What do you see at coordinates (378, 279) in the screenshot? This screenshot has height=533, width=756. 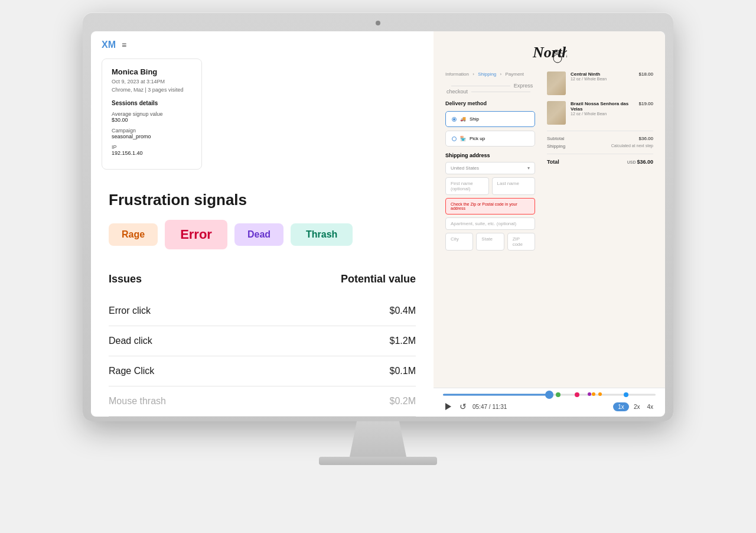 I see `issues-col-value: Potential value` at bounding box center [378, 279].